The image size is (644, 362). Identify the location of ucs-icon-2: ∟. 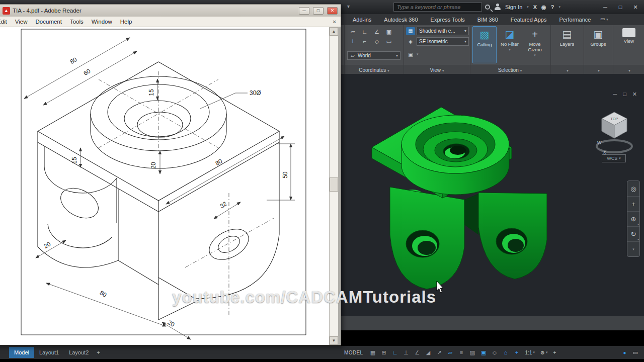
(365, 32).